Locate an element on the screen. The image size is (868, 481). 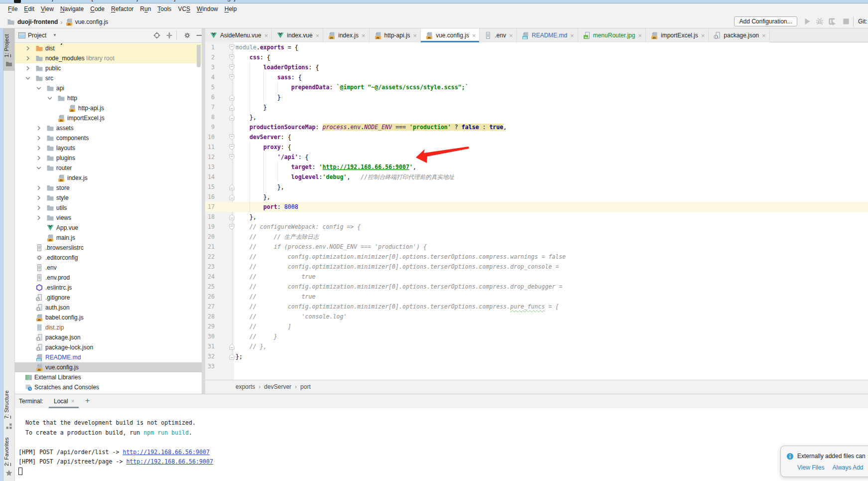
terminal-output: Note that the development build is not o… is located at coordinates (441, 445).